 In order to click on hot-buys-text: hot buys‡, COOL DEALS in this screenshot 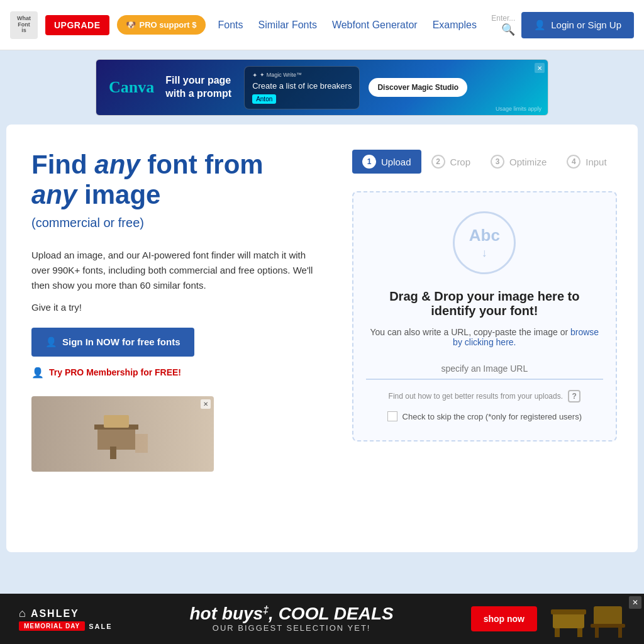, I will do `click(292, 614)`.